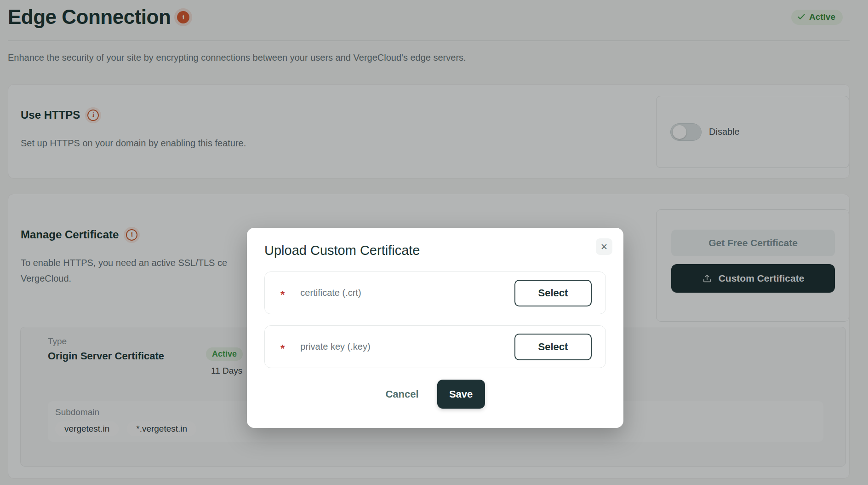 Image resolution: width=868 pixels, height=485 pixels. I want to click on private-key-upload-row: * private key (.key) Select, so click(435, 347).